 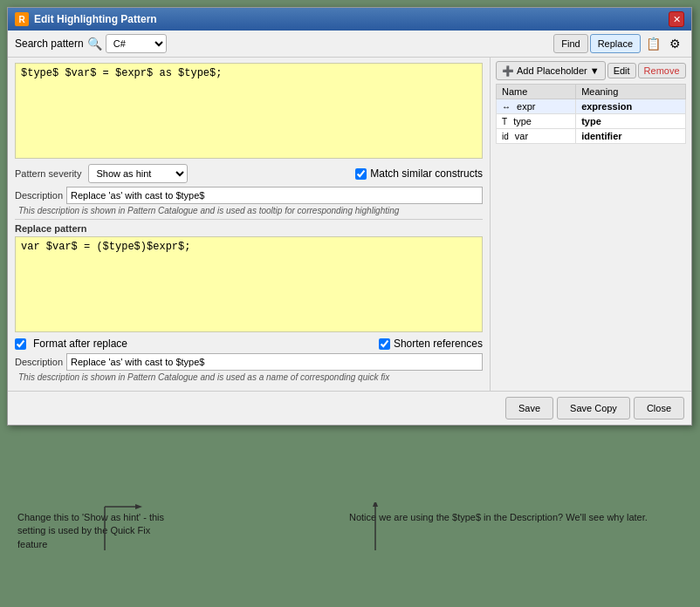 I want to click on desc-search-input, so click(x=274, y=195).